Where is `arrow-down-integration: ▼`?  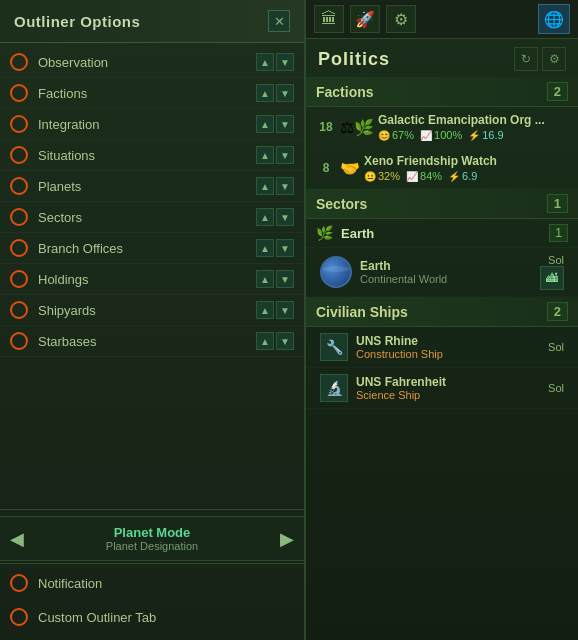 arrow-down-integration: ▼ is located at coordinates (285, 124).